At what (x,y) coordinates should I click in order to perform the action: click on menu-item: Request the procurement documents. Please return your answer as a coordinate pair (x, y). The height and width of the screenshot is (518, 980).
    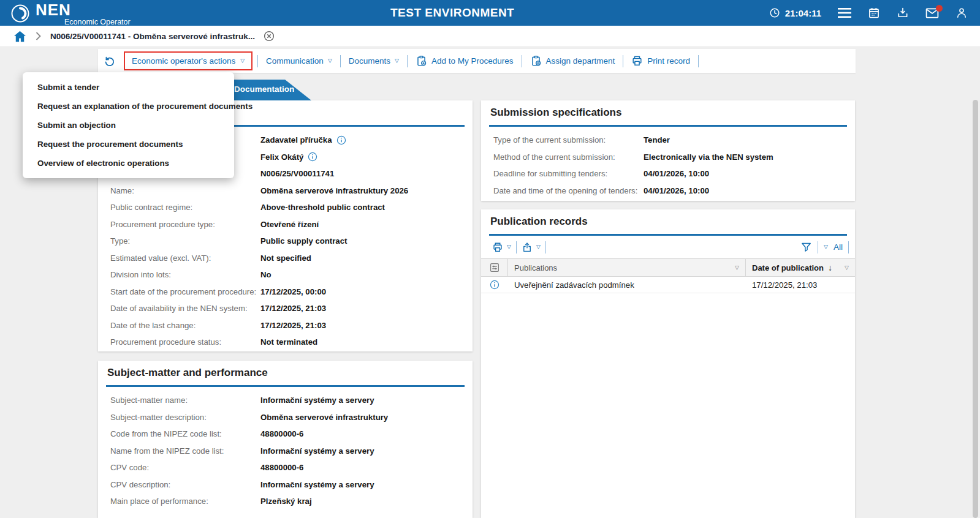
    Looking at the image, I should click on (129, 145).